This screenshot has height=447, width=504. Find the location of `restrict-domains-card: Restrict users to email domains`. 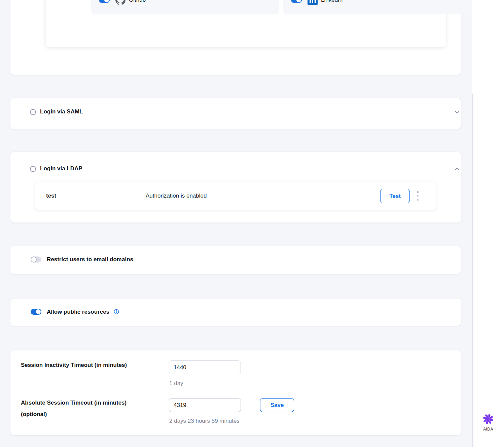

restrict-domains-card: Restrict users to email domains is located at coordinates (236, 260).